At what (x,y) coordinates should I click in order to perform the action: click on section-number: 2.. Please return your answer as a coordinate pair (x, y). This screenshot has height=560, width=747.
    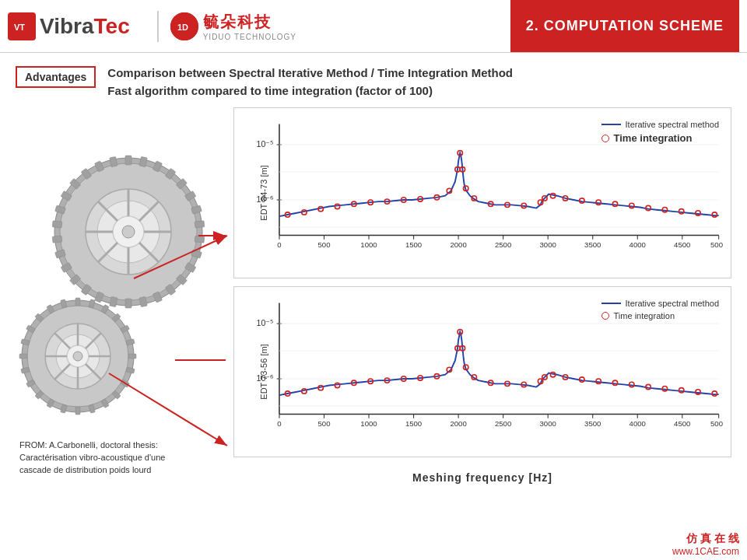
    Looking at the image, I should click on (532, 26).